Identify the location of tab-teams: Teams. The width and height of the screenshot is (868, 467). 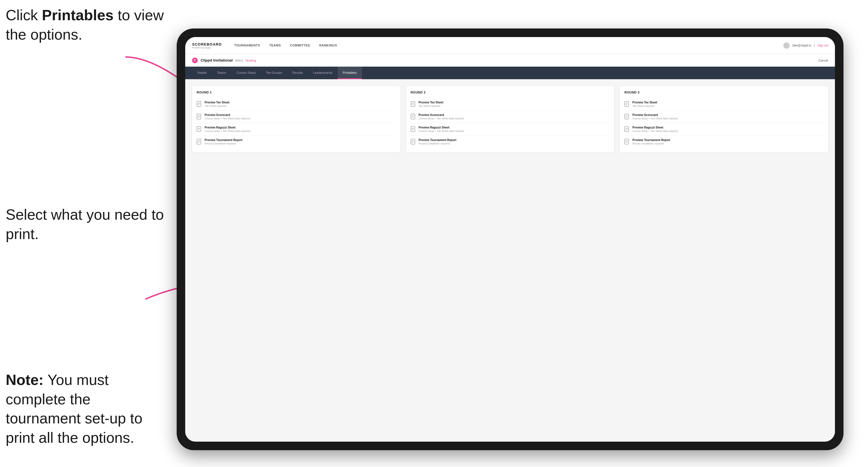
(222, 73).